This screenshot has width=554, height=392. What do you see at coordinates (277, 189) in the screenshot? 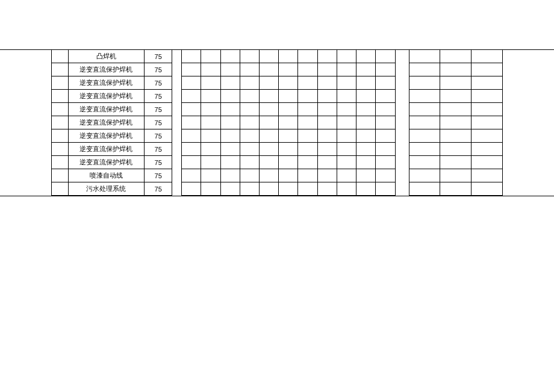
I see `table-row: 污水处理系统75` at bounding box center [277, 189].